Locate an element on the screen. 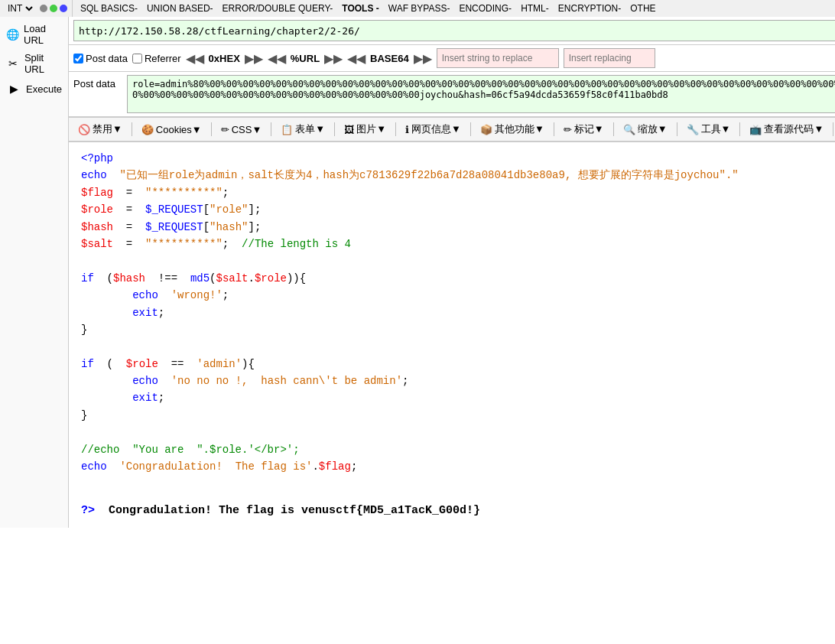 This screenshot has height=644, width=835. code-line-12: echo 'no no no !, hash cann\'t be admin'… is located at coordinates (458, 381).